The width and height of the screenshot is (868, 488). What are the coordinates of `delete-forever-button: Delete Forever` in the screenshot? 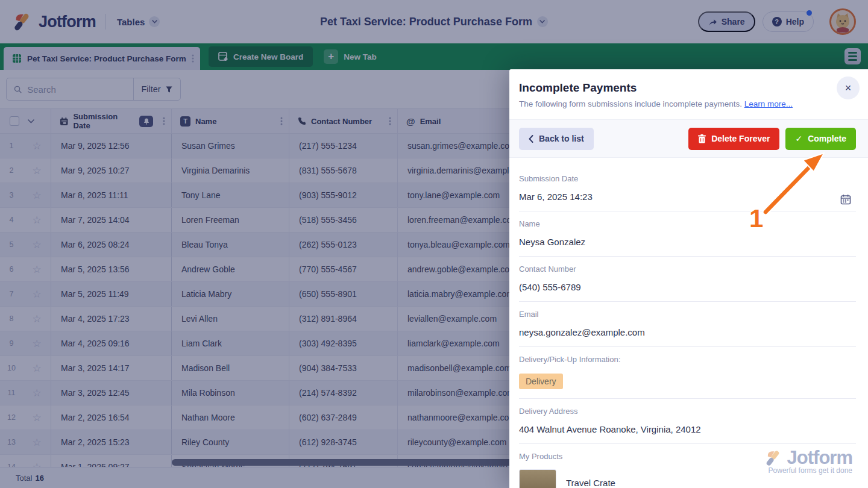 It's located at (734, 139).